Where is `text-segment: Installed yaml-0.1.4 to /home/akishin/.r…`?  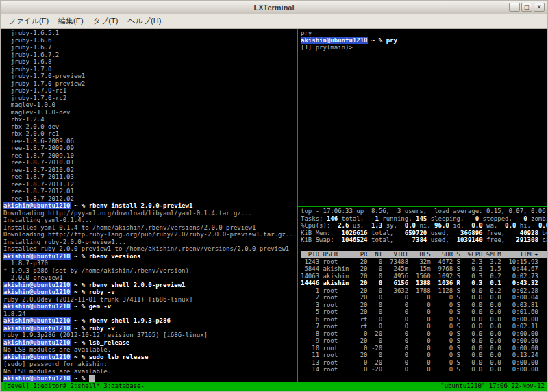 text-segment: Installed yaml-0.1.4 to /home/akishin/.r… is located at coordinates (129, 228).